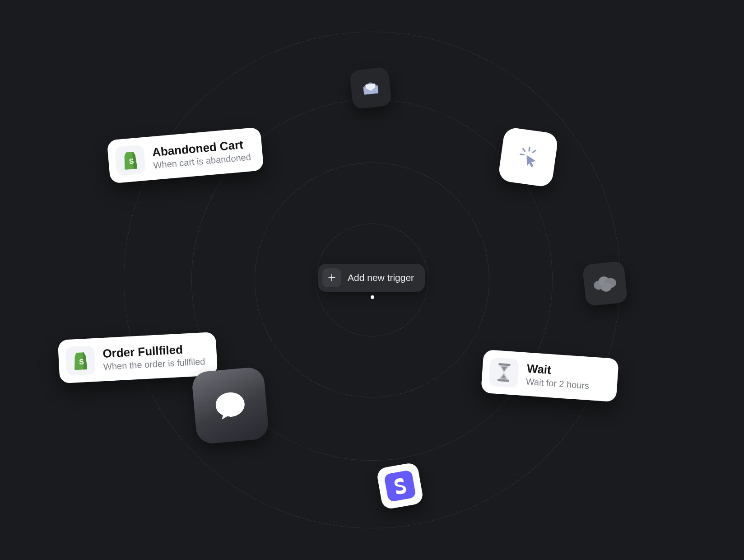 The height and width of the screenshot is (560, 744). I want to click on add-new-trigger-button: Add new trigger, so click(371, 278).